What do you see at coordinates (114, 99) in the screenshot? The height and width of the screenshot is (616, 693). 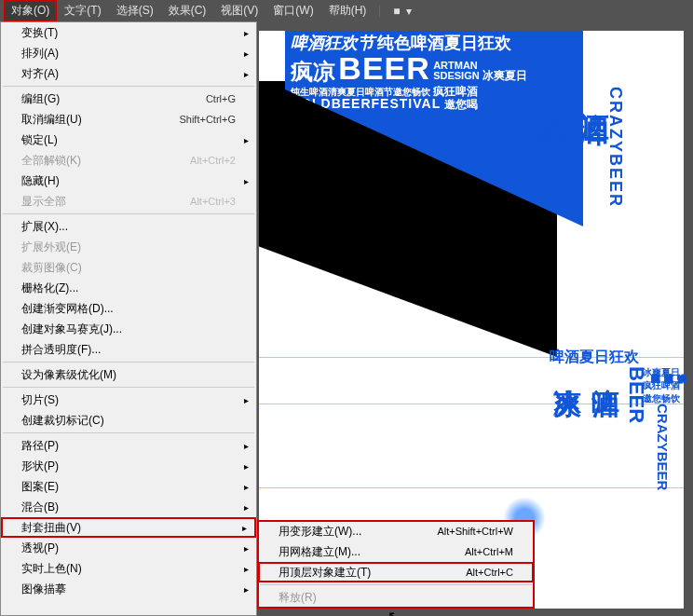 I see `menu-item-label: 编组(G)` at bounding box center [114, 99].